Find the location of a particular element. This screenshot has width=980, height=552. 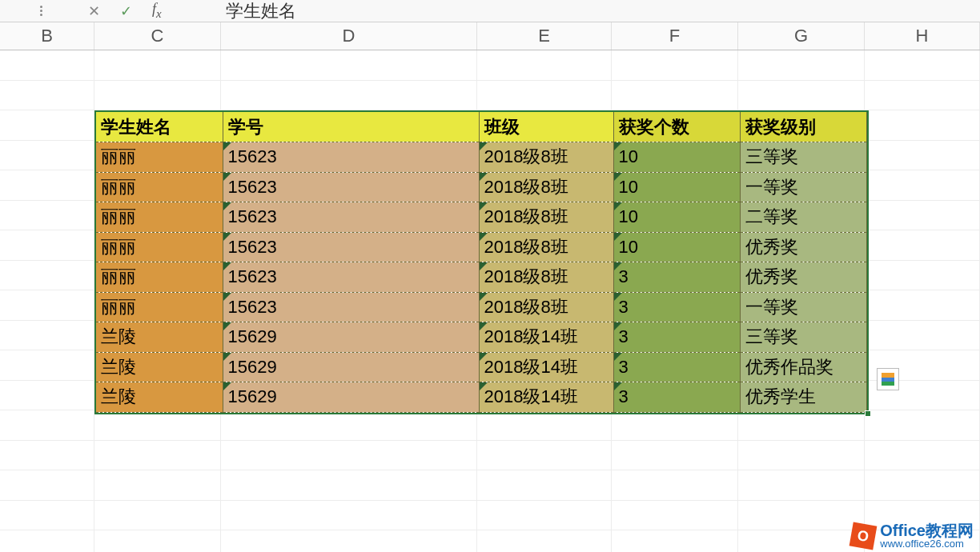

cell-value: 三等奖 is located at coordinates (772, 336).